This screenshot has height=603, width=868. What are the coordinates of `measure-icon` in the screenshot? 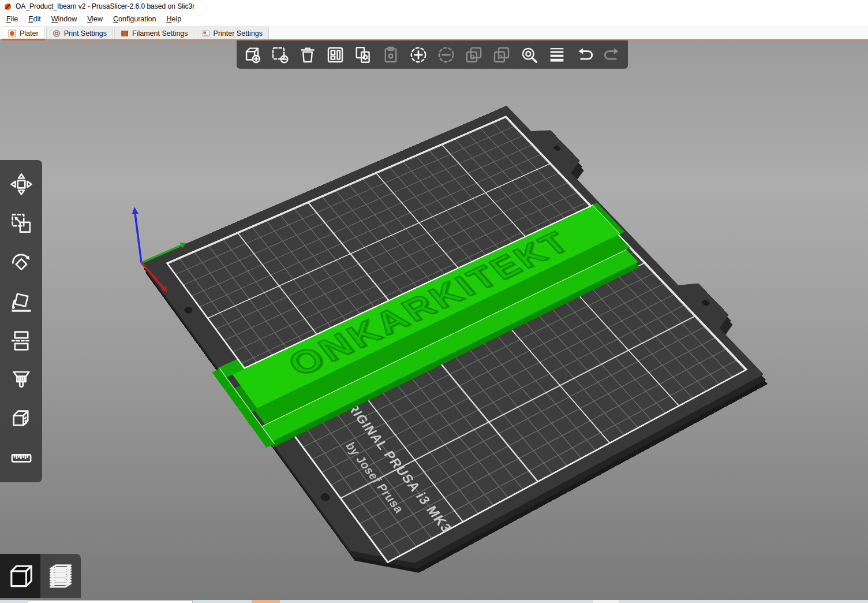 It's located at (21, 458).